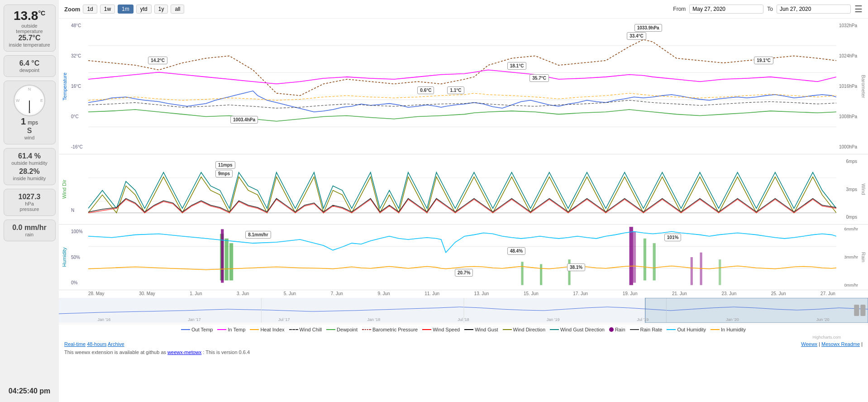  What do you see at coordinates (686, 330) in the screenshot?
I see `legend-out-humidity: Out Humidity` at bounding box center [686, 330].